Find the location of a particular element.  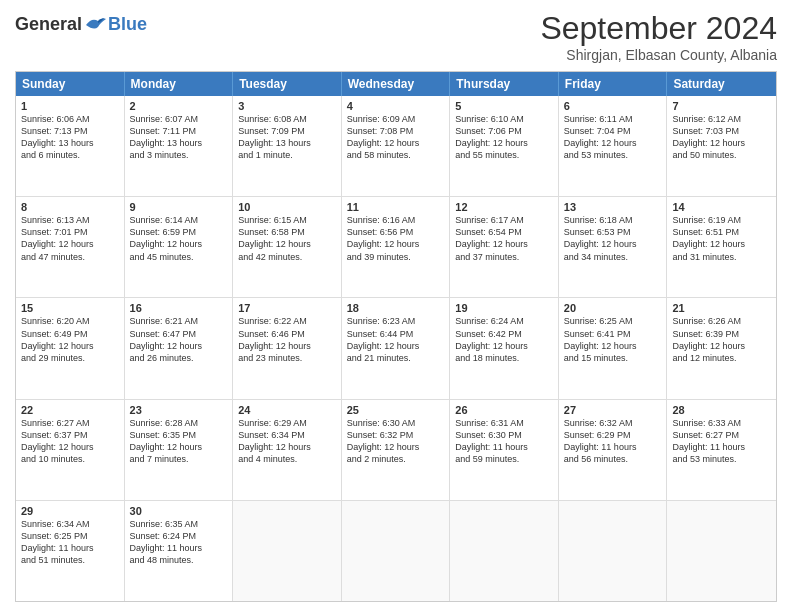

cell-info: Sunrise: 6:29 AMSunset: 6:34 PMDaylight:… is located at coordinates (287, 442).